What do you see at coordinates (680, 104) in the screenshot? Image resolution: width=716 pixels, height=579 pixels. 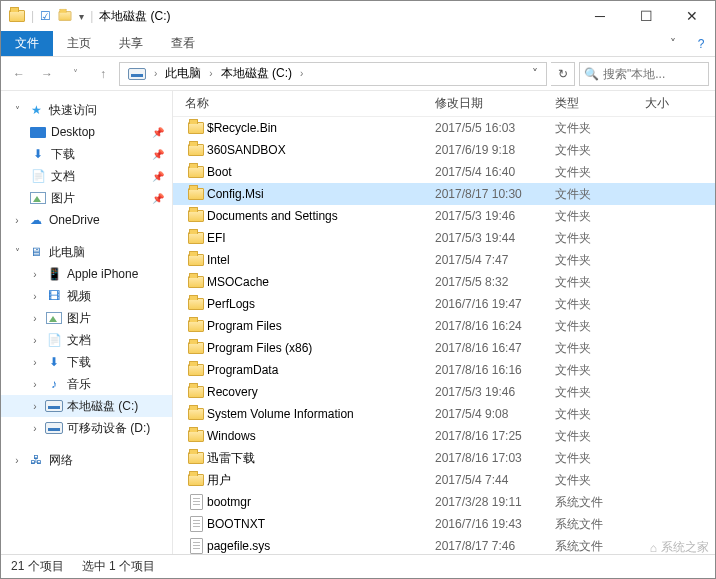 I see `col-size: 大小` at bounding box center [680, 104].